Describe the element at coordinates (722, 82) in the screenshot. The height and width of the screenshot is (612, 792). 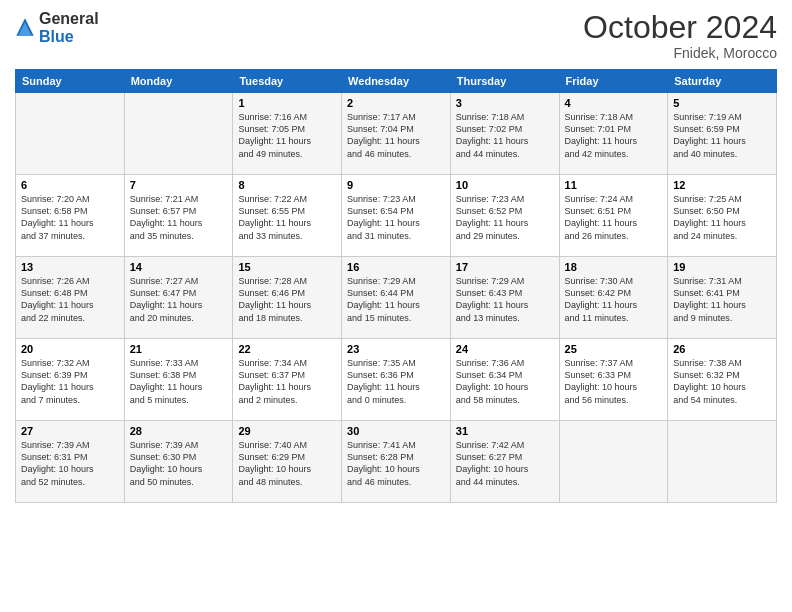
I see `col-saturday: Saturday` at that location.